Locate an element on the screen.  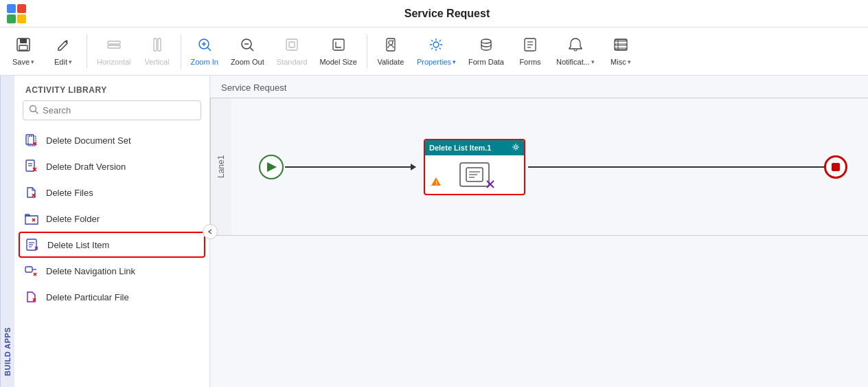
arrow-start-to-activity is located at coordinates (350, 167).